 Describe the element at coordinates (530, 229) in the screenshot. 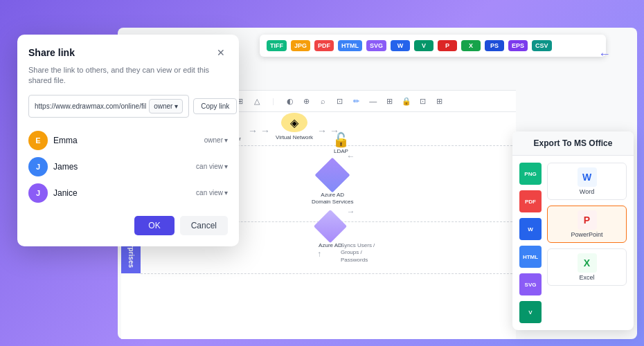

I see `export-icon-word-small: W` at that location.